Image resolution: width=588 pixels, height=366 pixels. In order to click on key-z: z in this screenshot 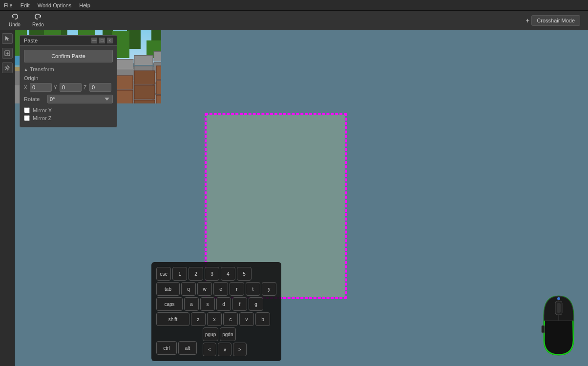, I will do `click(198, 319)`.